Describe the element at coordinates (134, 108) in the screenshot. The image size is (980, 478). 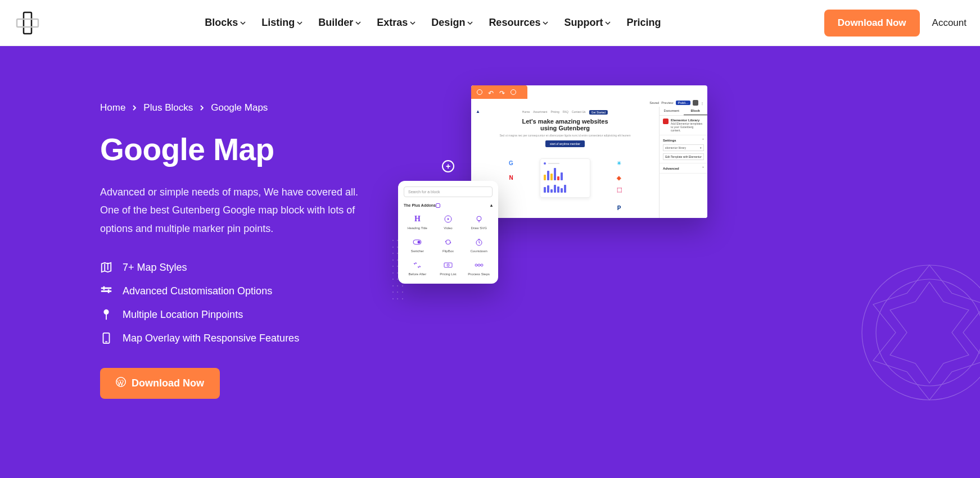
I see `chevron-right-icon` at that location.